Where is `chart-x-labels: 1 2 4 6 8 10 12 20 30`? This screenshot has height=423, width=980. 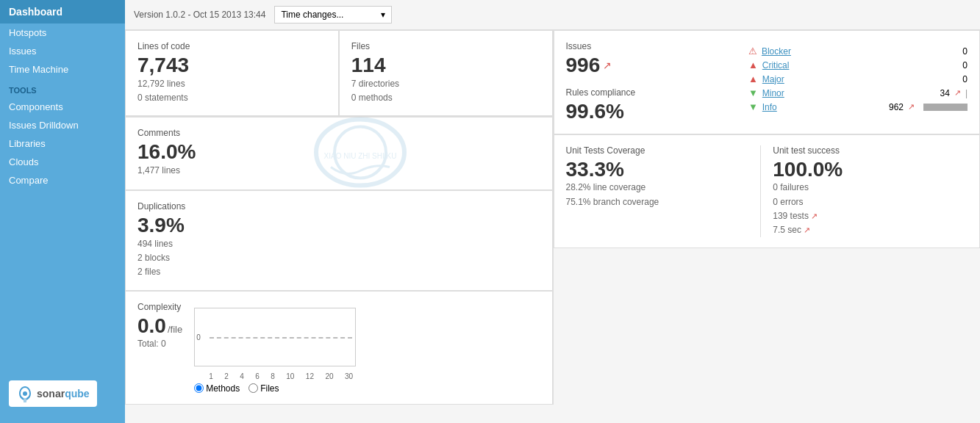
chart-x-labels: 1 2 4 6 8 10 12 20 30 is located at coordinates (275, 376).